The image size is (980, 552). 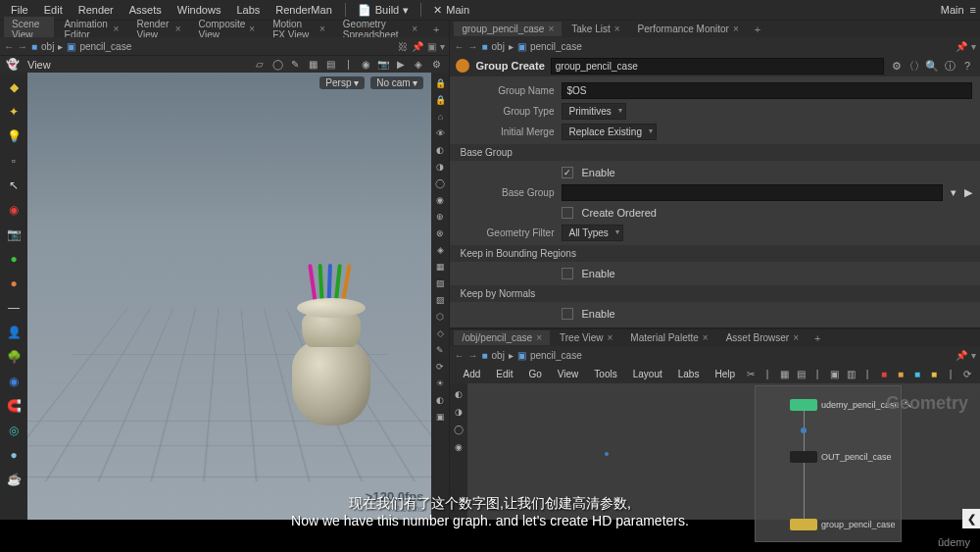 I want to click on color4-icon: ■, so click(x=934, y=374).